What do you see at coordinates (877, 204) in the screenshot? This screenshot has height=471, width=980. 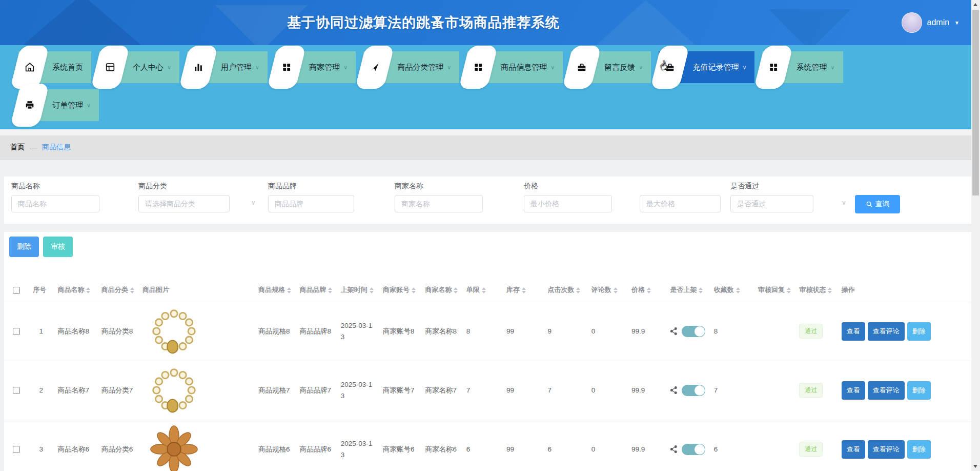 I see `search-button: 查询` at bounding box center [877, 204].